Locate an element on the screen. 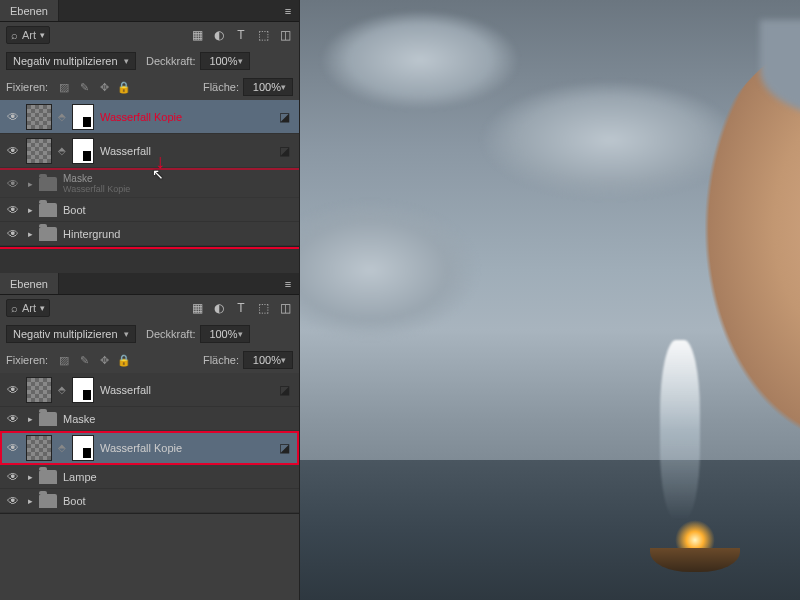  group-maske: 👁 ▸ Maske is located at coordinates (150, 419).